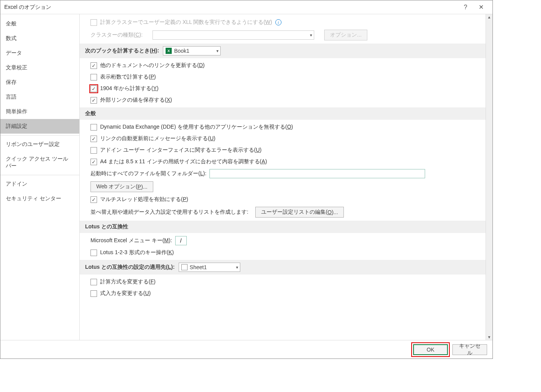 This screenshot has height=392, width=541. Describe the element at coordinates (481, 7) in the screenshot. I see `close-button: ✕` at that location.